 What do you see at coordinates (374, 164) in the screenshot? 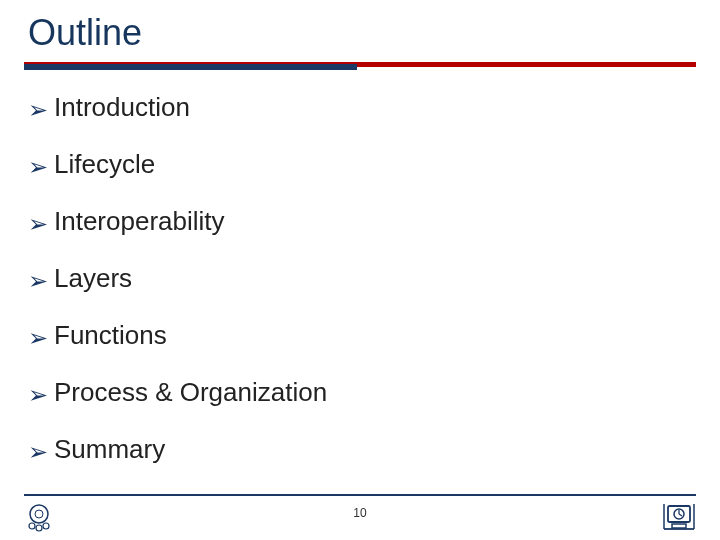
I see `list-item: ➢ Lifecycle` at bounding box center [374, 164].